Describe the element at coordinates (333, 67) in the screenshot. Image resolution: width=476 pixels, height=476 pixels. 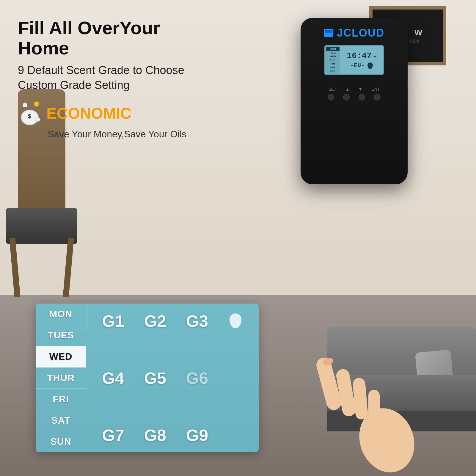
I see `lcd-day-sat: SAT` at that location.